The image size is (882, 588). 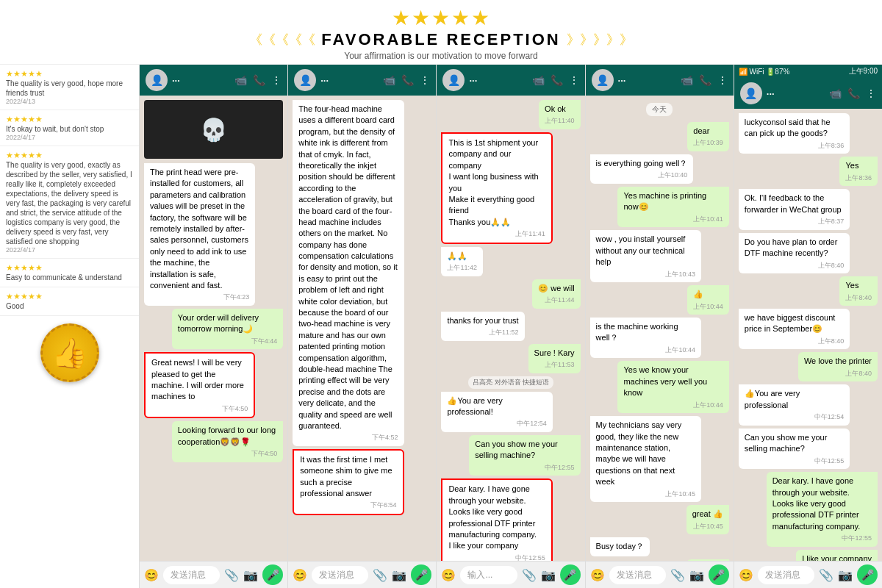 What do you see at coordinates (441, 32) in the screenshot?
I see `header: ★★★★★ 《《《《《 FAVORABLE RECEPTION 》》》》》 Yo…` at bounding box center [441, 32].